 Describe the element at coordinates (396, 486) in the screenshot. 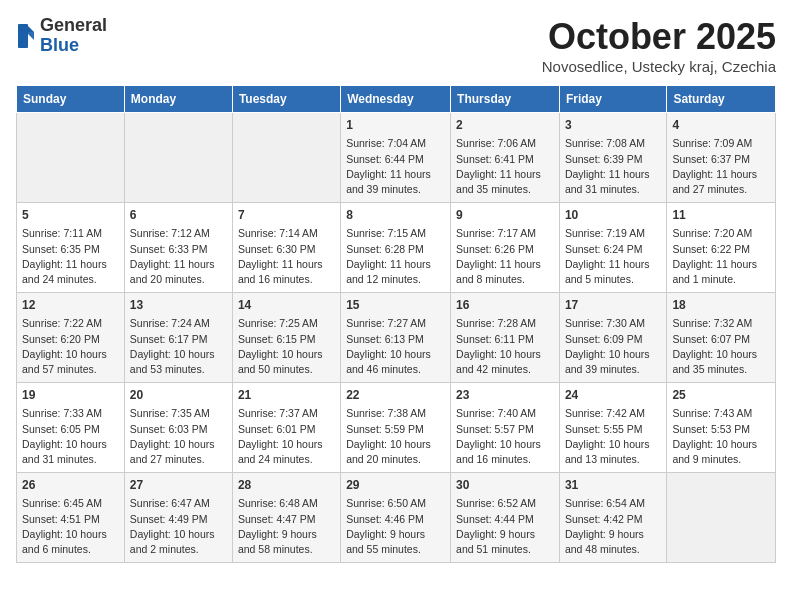

I see `day-number: 29` at that location.